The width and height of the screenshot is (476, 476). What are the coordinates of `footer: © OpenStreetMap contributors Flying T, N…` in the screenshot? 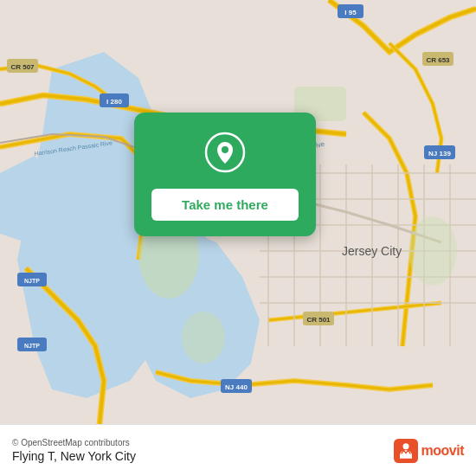 It's located at (238, 450).